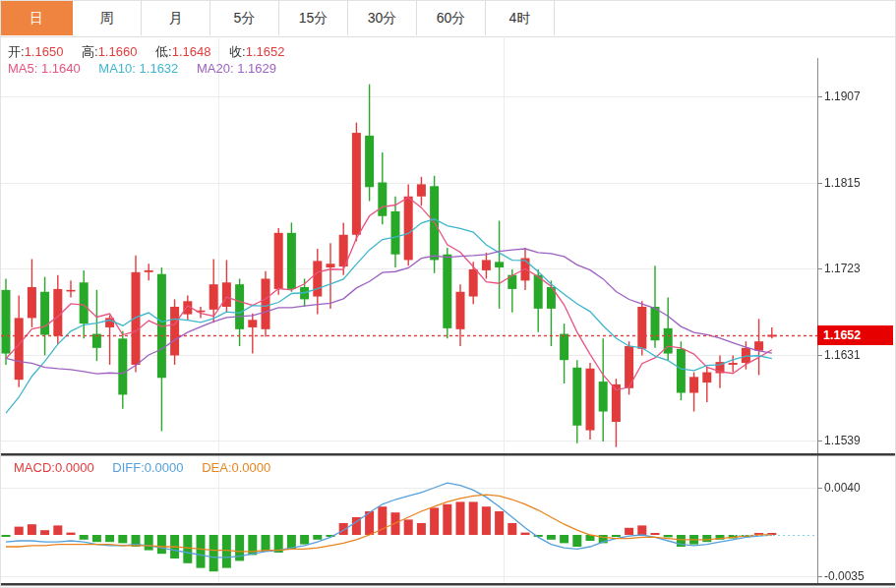 The height and width of the screenshot is (588, 896). Describe the element at coordinates (149, 69) in the screenshot. I see `ma-readout: MA5: 1.1640 MA10: 1.1632 MA20: 1.1629` at that location.